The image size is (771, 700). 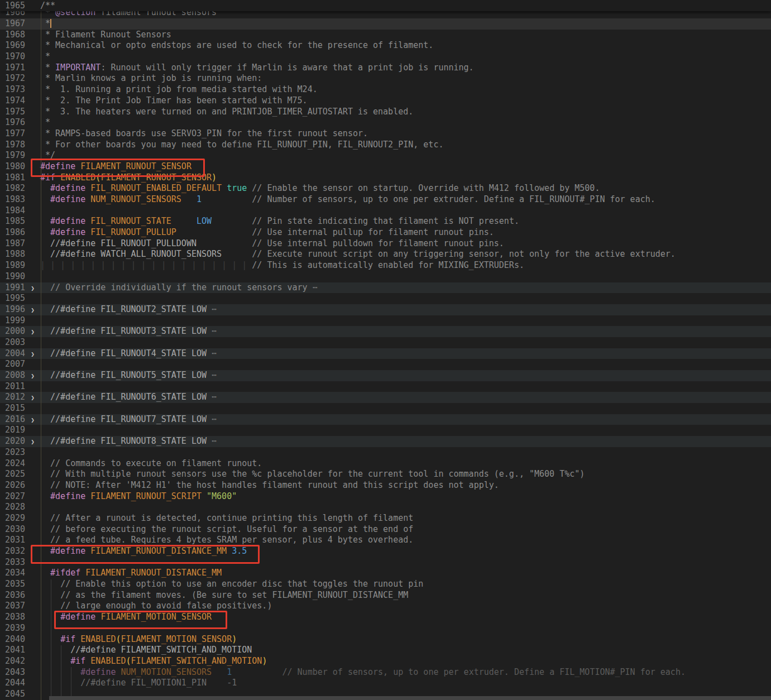 I want to click on line-number: 1979, so click(x=12, y=156).